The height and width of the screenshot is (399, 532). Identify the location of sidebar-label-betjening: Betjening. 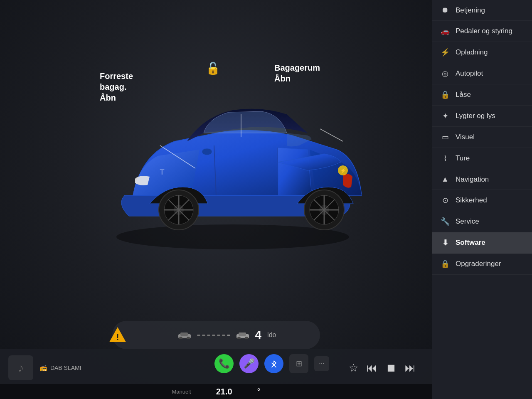
(490, 10).